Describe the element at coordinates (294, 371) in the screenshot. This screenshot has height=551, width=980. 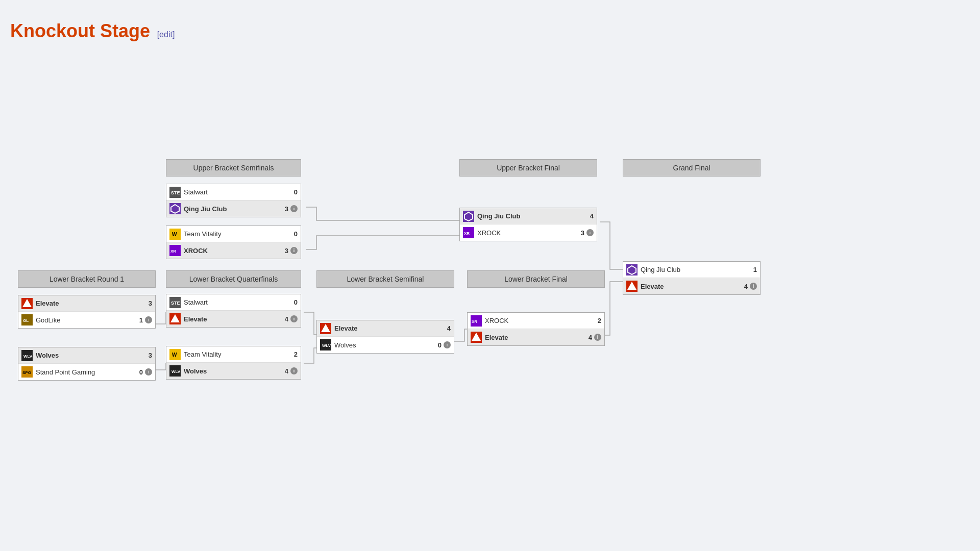
I see `info-lbq2: i` at that location.